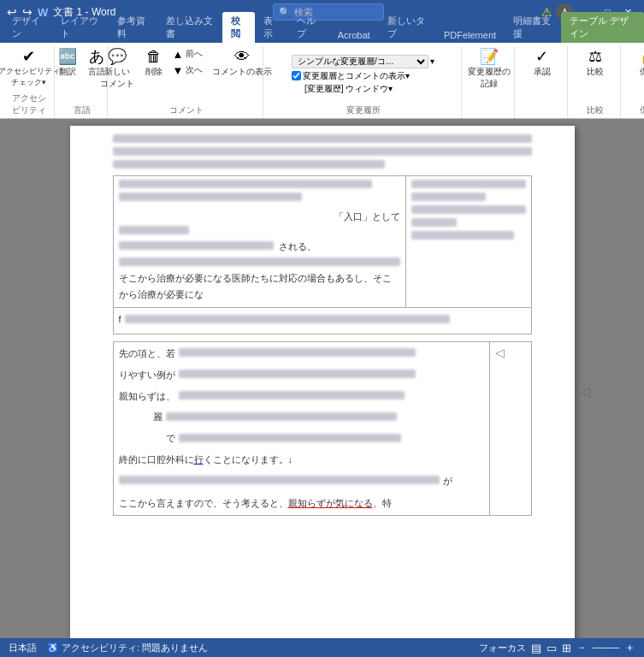 Image resolution: width=644 pixels, height=657 pixels. What do you see at coordinates (298, 374) in the screenshot?
I see `blur-line-p2` at bounding box center [298, 374].